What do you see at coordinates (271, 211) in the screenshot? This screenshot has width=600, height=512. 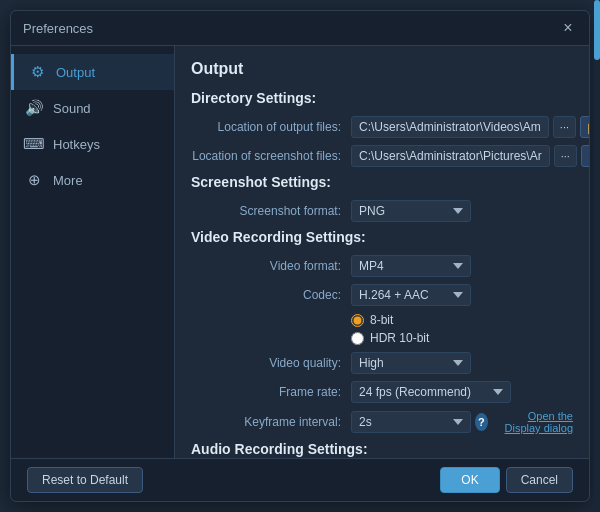 I see `screenshot-format-label: Screenshot format:` at bounding box center [271, 211].